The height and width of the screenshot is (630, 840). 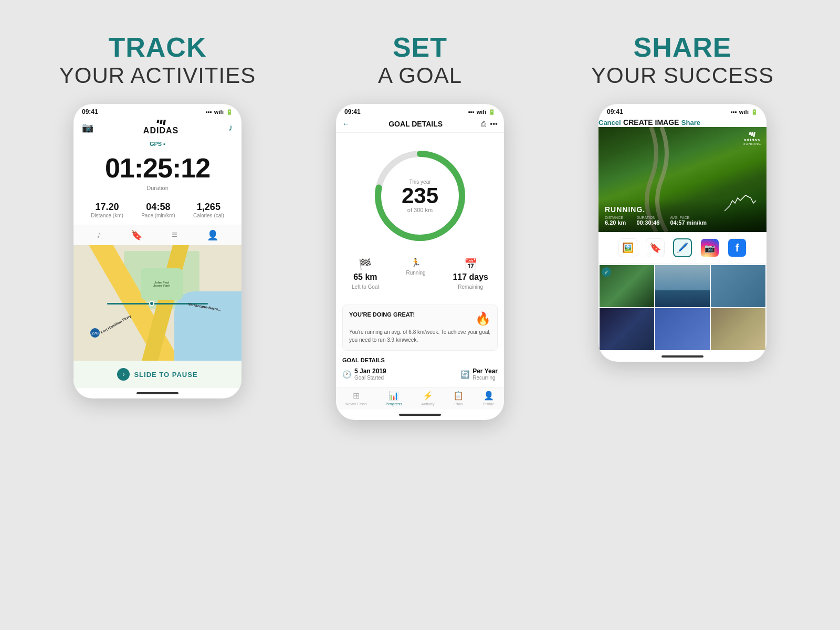 I want to click on more-icon: •••, so click(x=494, y=124).